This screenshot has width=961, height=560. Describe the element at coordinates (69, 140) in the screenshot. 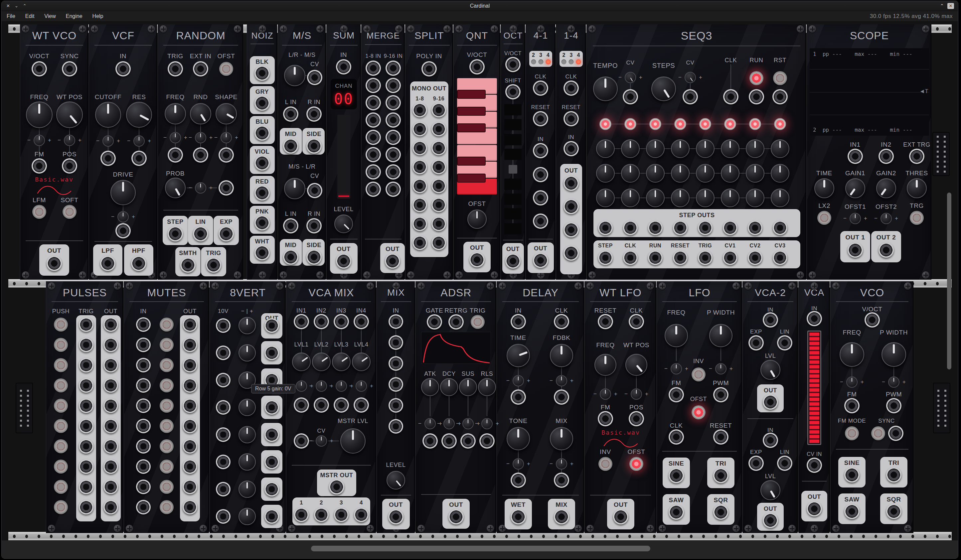

I see `wt-vco-trimpot` at that location.